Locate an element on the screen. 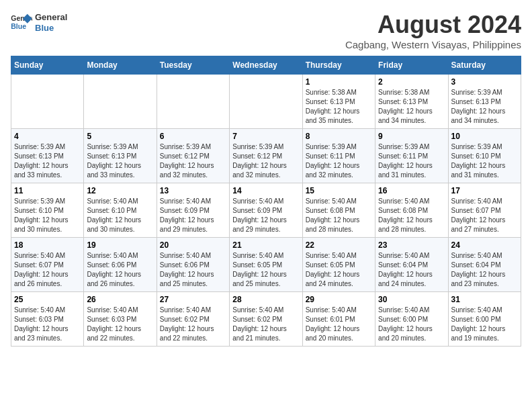 The height and width of the screenshot is (411, 532). col-header-sunday: Sunday is located at coordinates (48, 66).